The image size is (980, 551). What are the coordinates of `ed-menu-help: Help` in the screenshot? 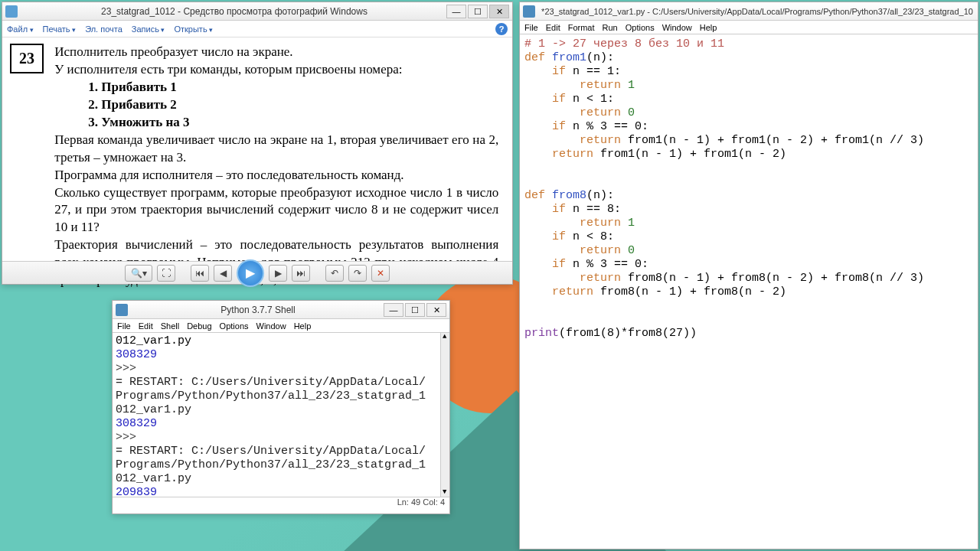 It's located at (709, 28).